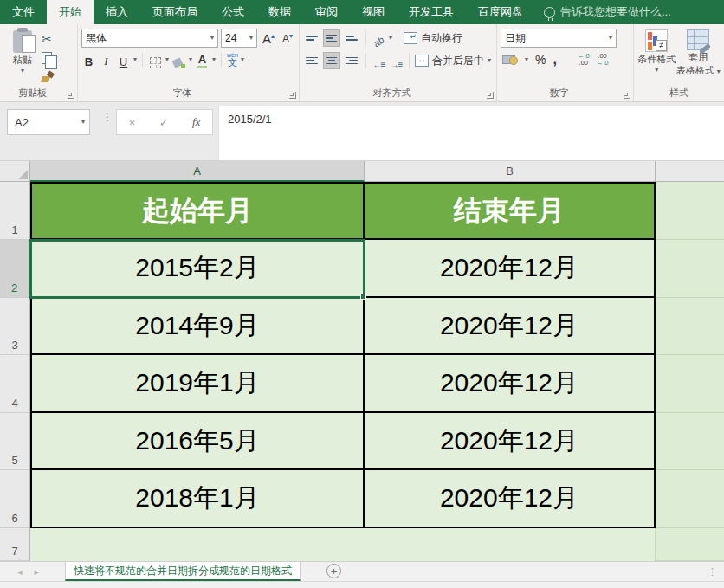  What do you see at coordinates (23, 58) in the screenshot?
I see `paste-button: 粘贴 ▾` at bounding box center [23, 58].